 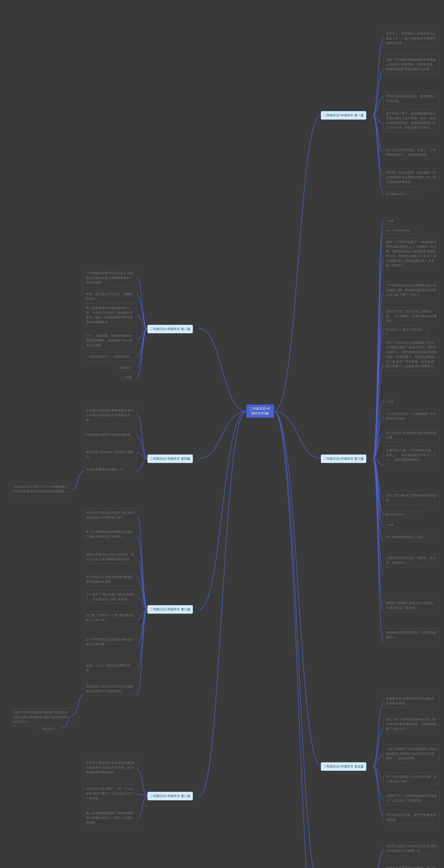 I want to click on leaf: 今天早上，我照例背上书包开开心心地去上学，一路上就想着今天能安安静静地上课……, so click(x=411, y=38).